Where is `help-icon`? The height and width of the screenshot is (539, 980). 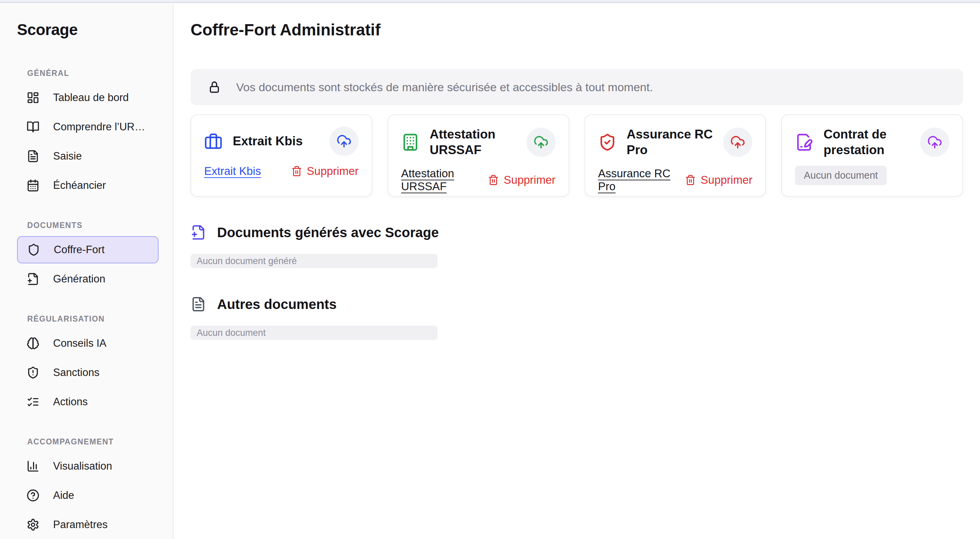
help-icon is located at coordinates (33, 495).